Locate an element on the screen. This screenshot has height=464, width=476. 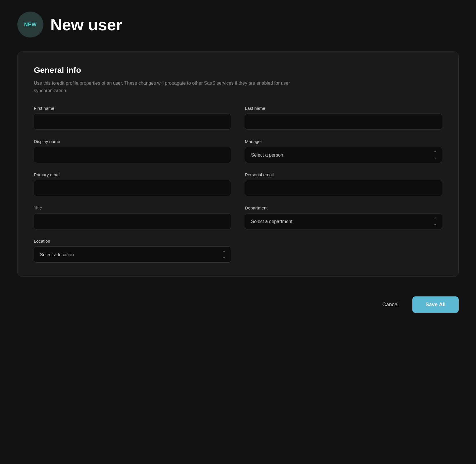
department-select: Select a department is located at coordinates (344, 221).